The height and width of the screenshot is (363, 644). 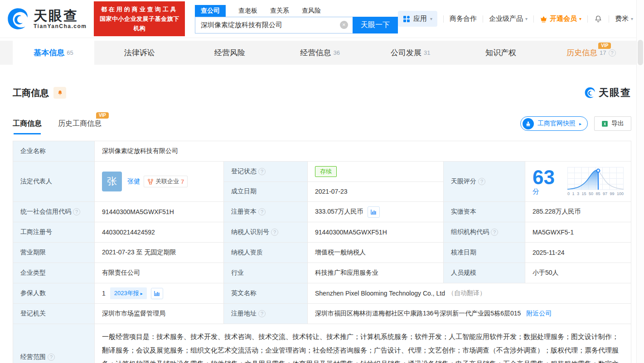 I want to click on divider, so click(x=587, y=19).